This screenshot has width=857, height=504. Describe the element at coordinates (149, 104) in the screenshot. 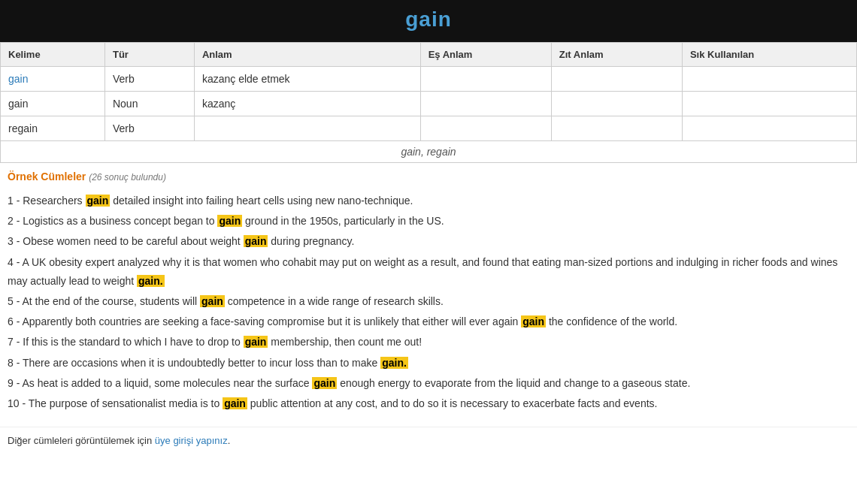

I see `cell-type: Noun` at that location.